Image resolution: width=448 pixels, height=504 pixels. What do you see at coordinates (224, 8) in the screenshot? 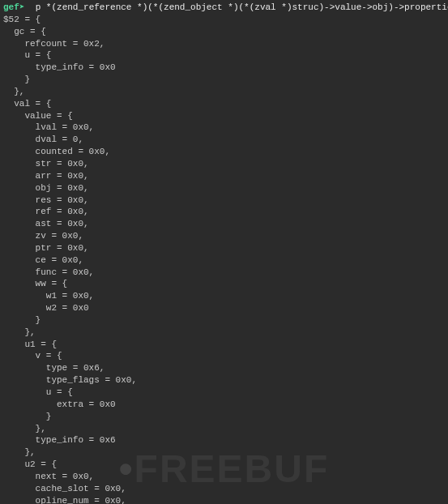
I see `command-line: gef➤ p *(zend_reference *)(*(zend_object…` at bounding box center [224, 8].